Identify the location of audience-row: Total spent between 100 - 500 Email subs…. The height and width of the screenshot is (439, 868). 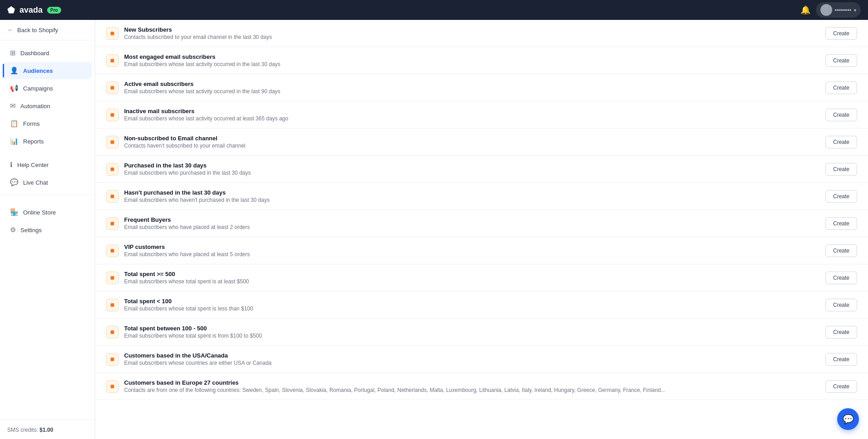
(482, 332).